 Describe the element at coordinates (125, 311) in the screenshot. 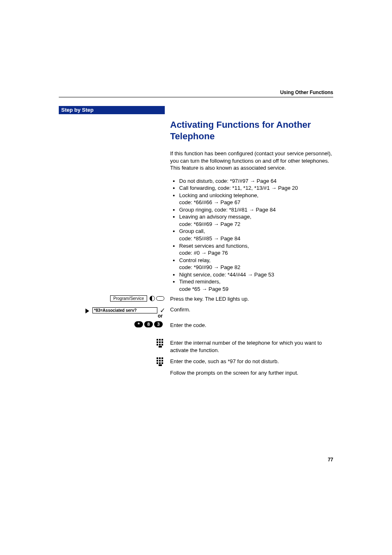

I see `associated-service-display: *83=Associated serv?` at that location.